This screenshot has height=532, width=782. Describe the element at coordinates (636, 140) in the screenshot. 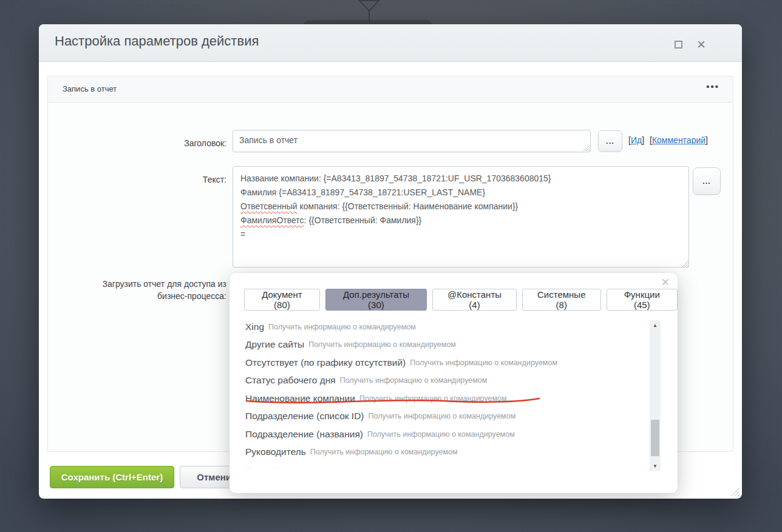

I see `id-link: Ид` at that location.